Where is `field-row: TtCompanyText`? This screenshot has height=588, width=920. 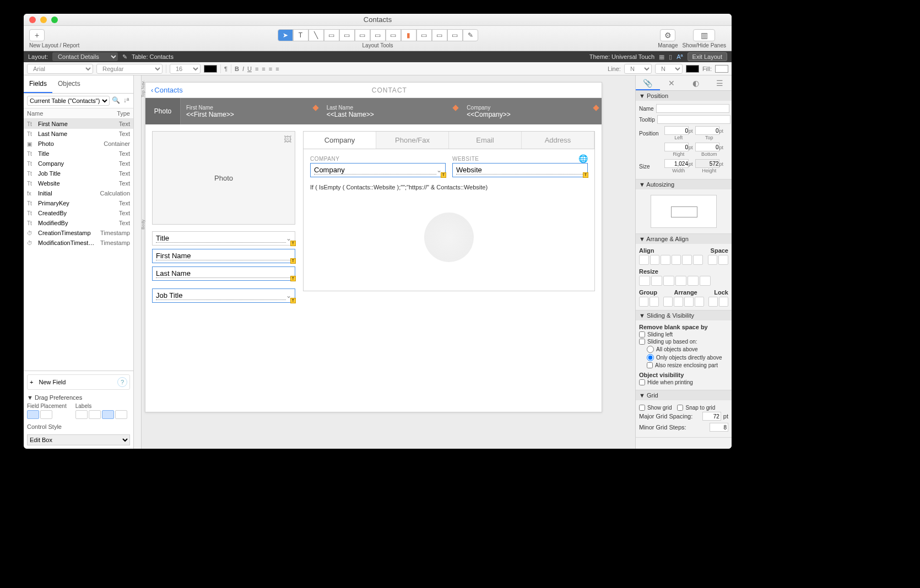 field-row: TtCompanyText is located at coordinates (78, 164).